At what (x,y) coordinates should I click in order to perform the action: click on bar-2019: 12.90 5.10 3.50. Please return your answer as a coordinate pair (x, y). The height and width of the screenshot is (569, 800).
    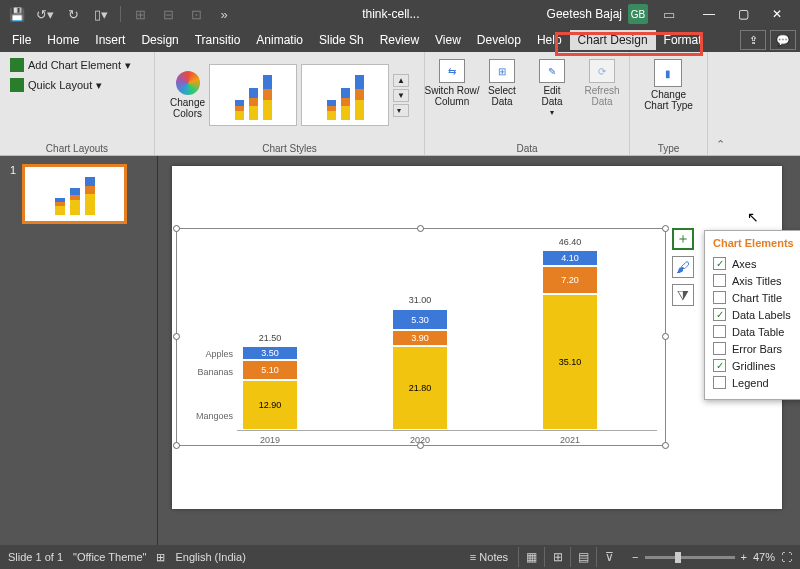
    Looking at the image, I should click on (270, 388).